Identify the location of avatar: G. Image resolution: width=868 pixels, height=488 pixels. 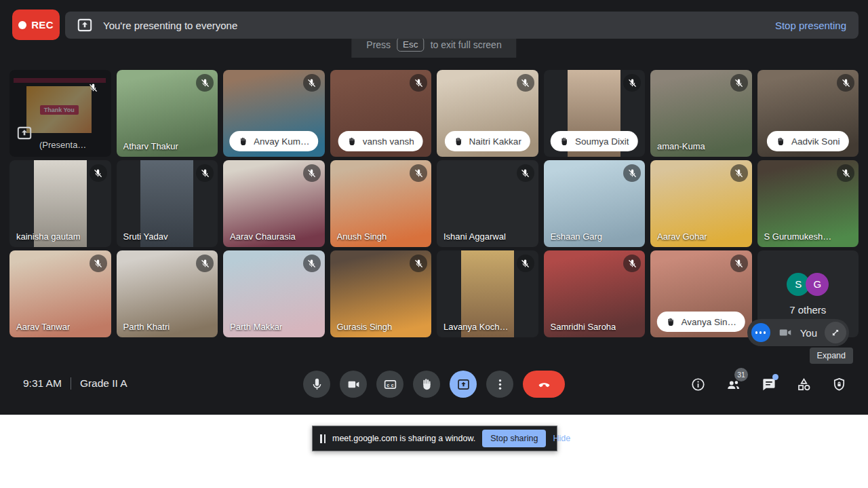
(817, 284).